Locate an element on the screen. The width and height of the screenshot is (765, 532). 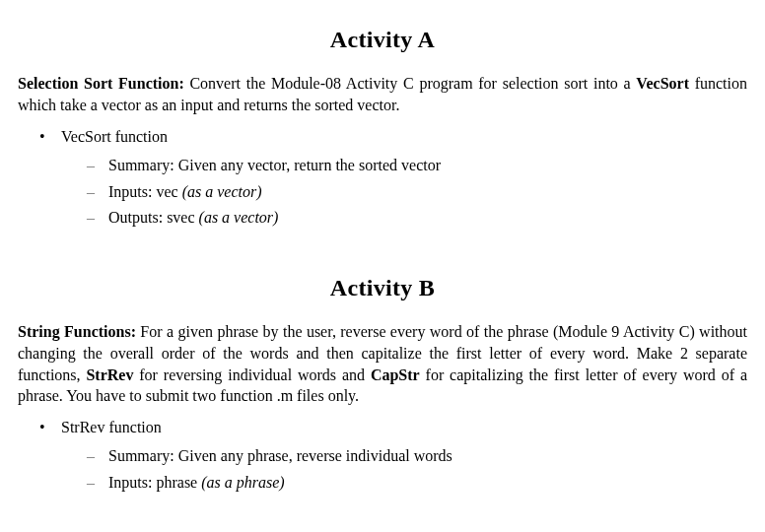
para-text: Convert the Module-08 Activity C program… is located at coordinates (410, 83).